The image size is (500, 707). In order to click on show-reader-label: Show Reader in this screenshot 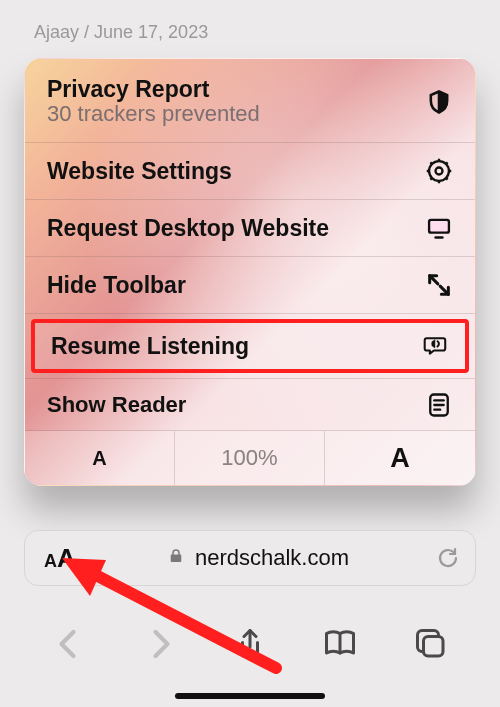, I will do `click(116, 405)`.